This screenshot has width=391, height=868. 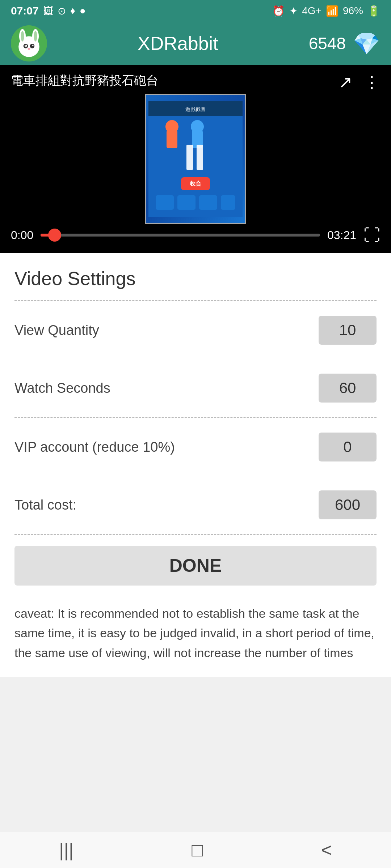 What do you see at coordinates (180, 235) in the screenshot?
I see `video-progress-bar` at bounding box center [180, 235].